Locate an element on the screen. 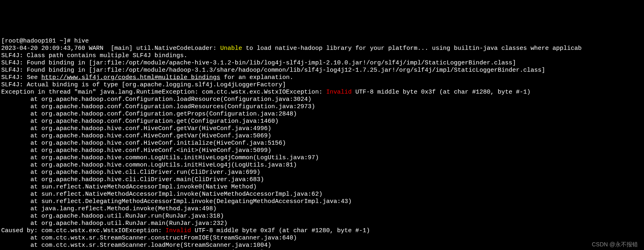 The width and height of the screenshot is (644, 250). log-line: SLF4J: See http://www.slf4j.org/codes.ht… is located at coordinates (322, 78).